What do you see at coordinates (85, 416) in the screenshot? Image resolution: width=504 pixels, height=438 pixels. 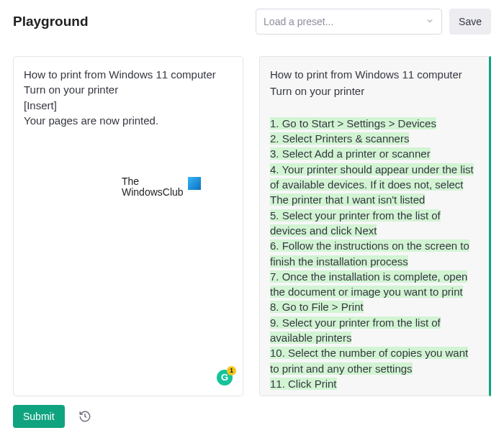 I see `history-button` at bounding box center [85, 416].